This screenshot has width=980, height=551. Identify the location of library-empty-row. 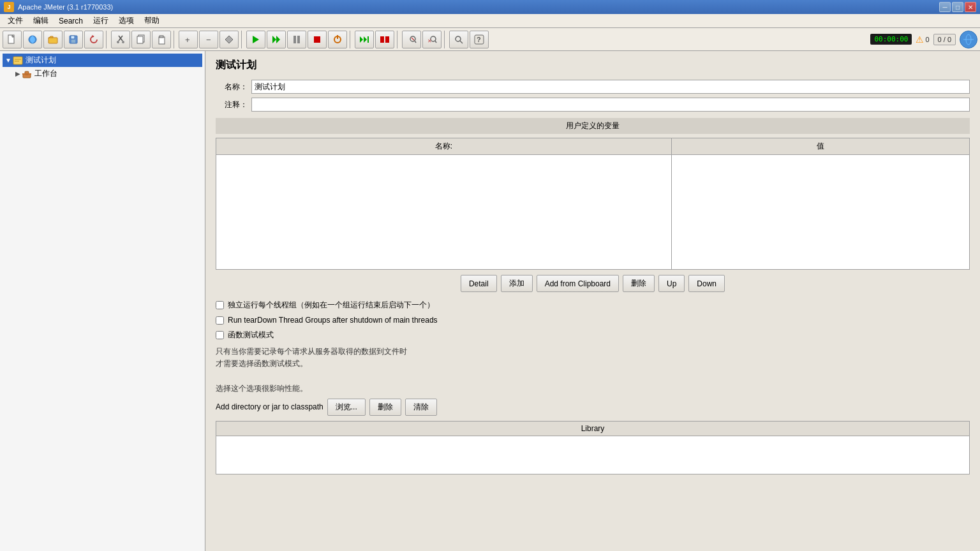
(593, 455).